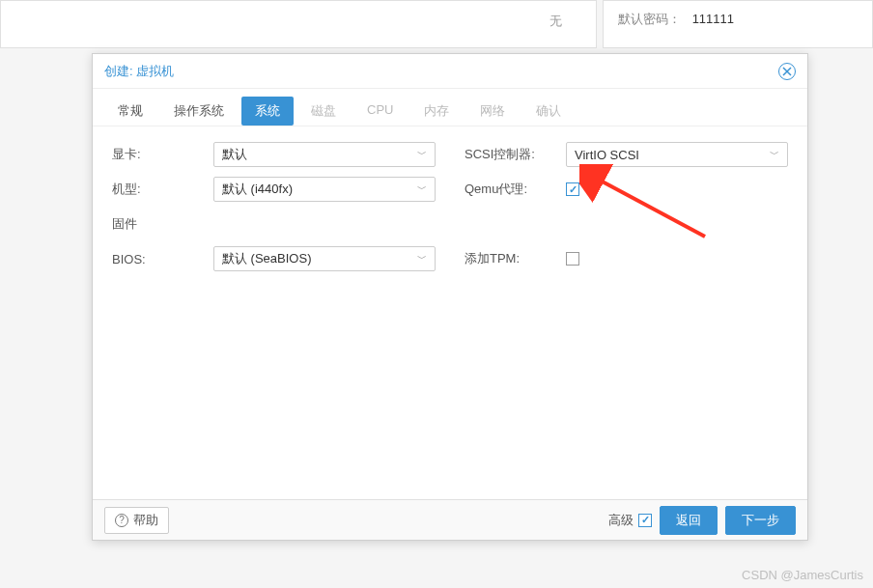 Image resolution: width=873 pixels, height=588 pixels. I want to click on bios-label: BIOS:, so click(162, 259).